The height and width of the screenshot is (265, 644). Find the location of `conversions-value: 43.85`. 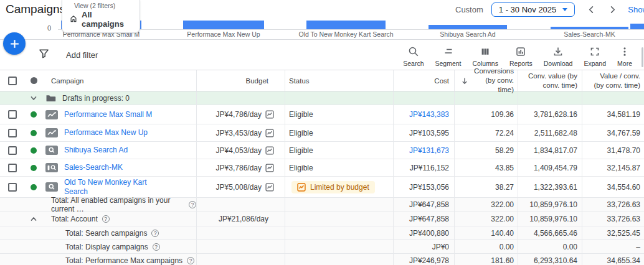

conversions-value: 43.85 is located at coordinates (504, 168).